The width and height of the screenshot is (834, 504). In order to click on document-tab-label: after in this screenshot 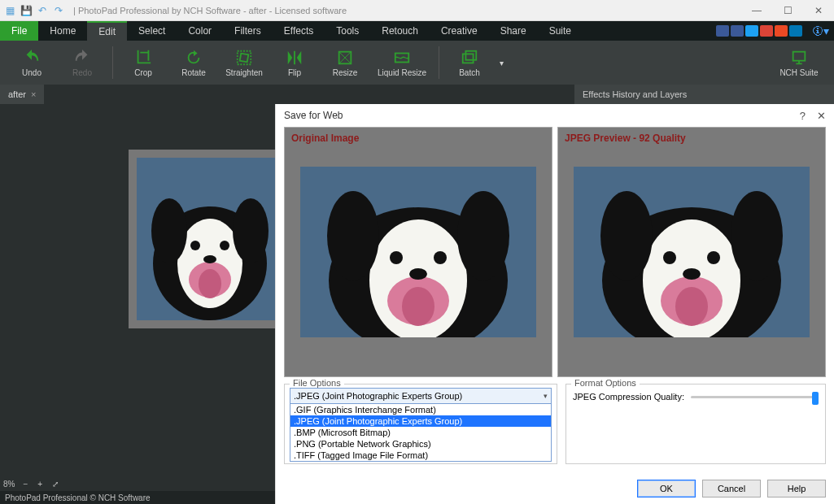, I will do `click(17, 94)`.